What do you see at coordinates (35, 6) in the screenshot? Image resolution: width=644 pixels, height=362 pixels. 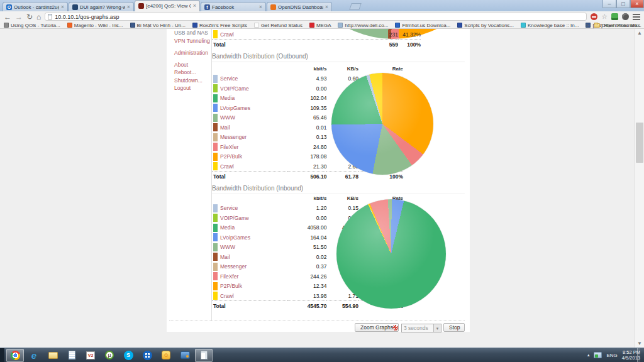 I see `browser-tab: O Outlook - cardins2u@liv... ×` at bounding box center [35, 6].